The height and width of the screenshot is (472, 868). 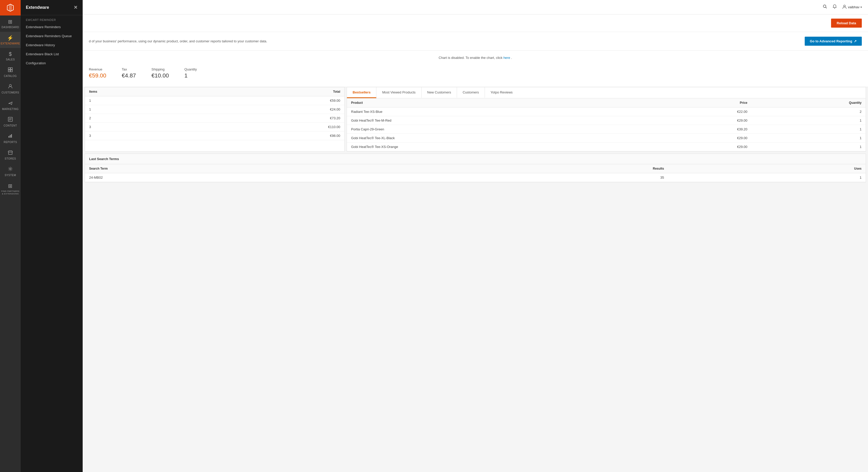 What do you see at coordinates (191, 73) in the screenshot?
I see `quantity-stat: Quantity 1` at bounding box center [191, 73].